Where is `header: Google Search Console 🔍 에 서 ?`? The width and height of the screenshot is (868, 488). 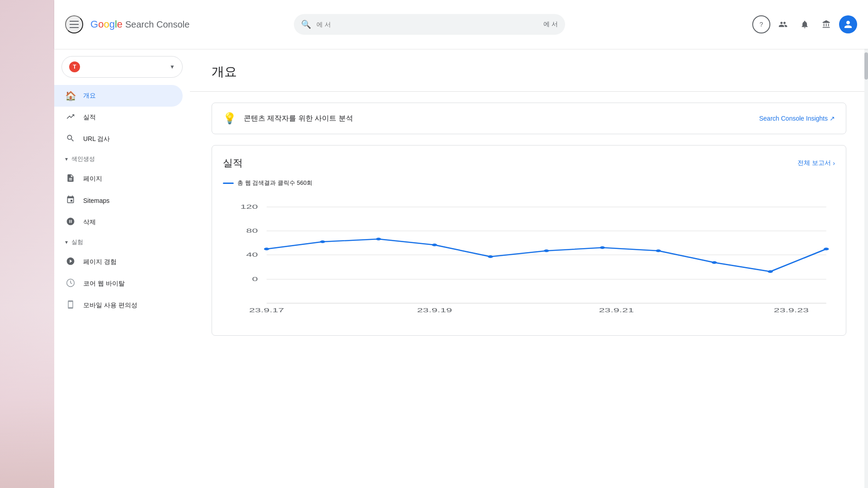
header: Google Search Console 🔍 에 서 ? is located at coordinates (461, 24).